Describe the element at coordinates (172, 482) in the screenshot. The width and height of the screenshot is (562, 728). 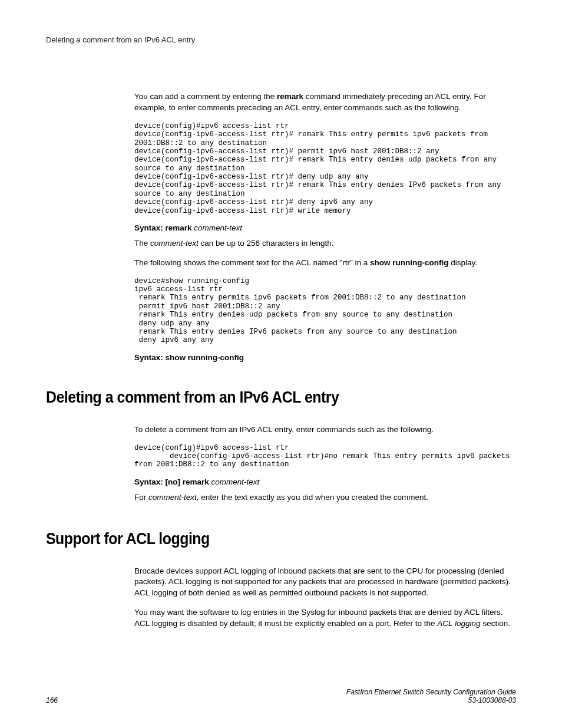
I see `syntax-label: Syntax: [no] remark` at that location.